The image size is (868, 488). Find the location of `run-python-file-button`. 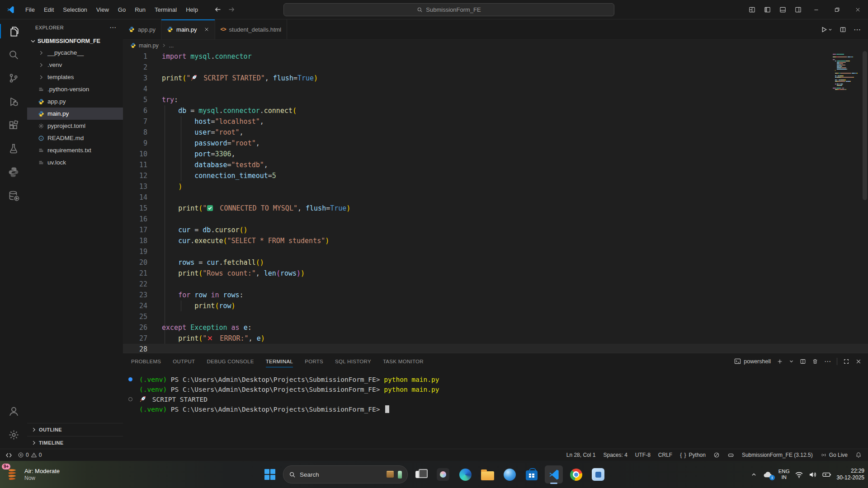

run-python-file-button is located at coordinates (826, 30).